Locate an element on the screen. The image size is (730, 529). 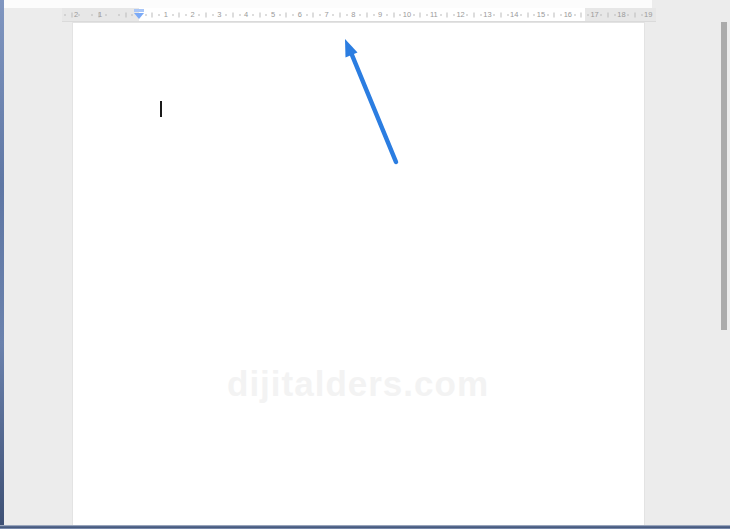
window-bottom-border is located at coordinates (365, 527).